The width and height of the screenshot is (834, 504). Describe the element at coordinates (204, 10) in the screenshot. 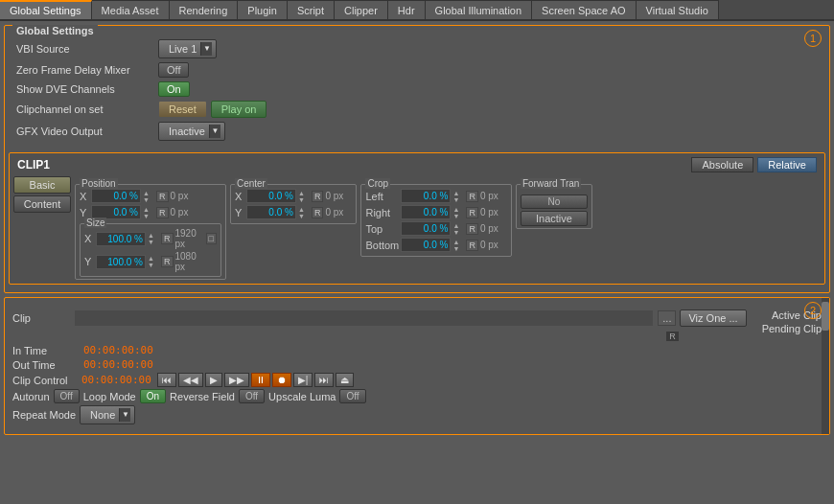

I see `tab-rendering: Rendering` at that location.